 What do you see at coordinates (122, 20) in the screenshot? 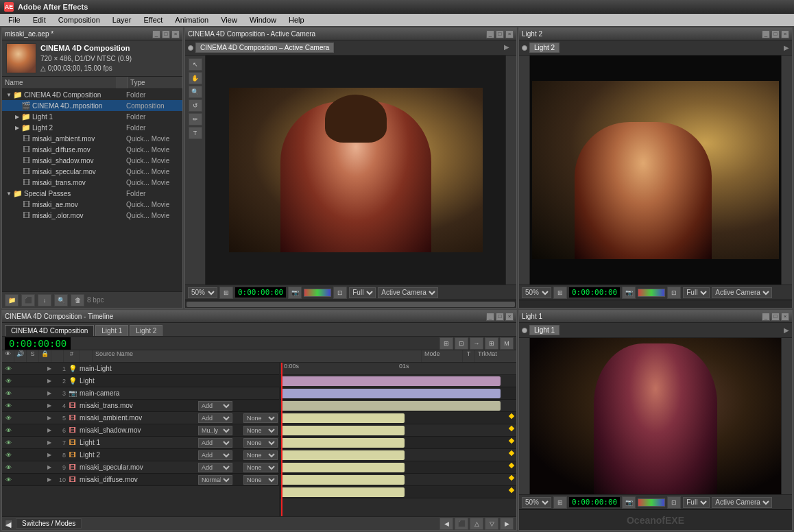
I see `menu-layer: Layer` at bounding box center [122, 20].